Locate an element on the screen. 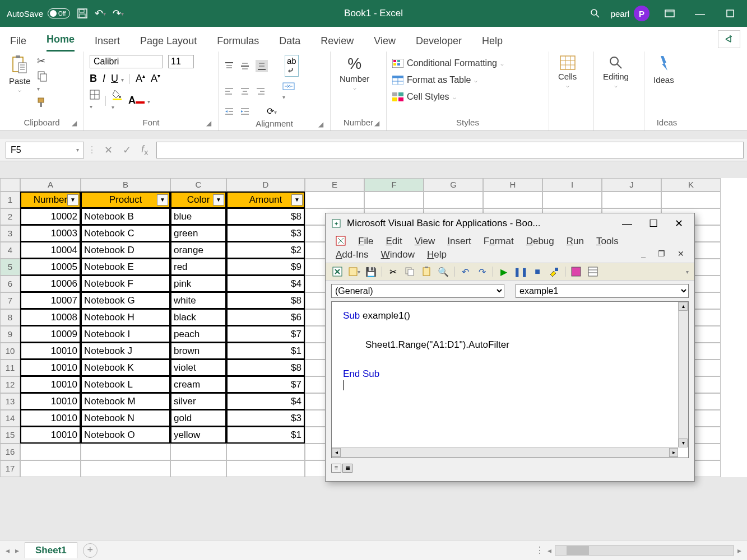 Image resolution: width=747 pixels, height=560 pixels. data-cell: Notebook D is located at coordinates (126, 250).